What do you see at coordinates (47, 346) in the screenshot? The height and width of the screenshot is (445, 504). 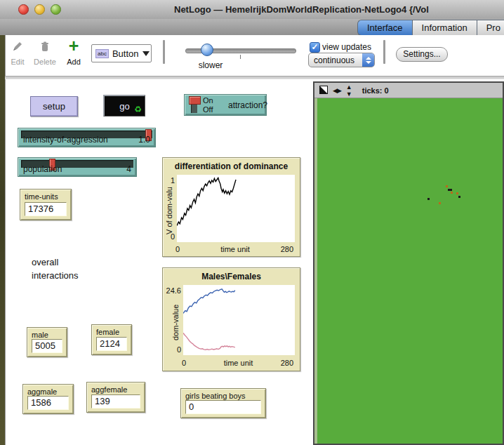 I see `monitor-value: 5005` at bounding box center [47, 346].